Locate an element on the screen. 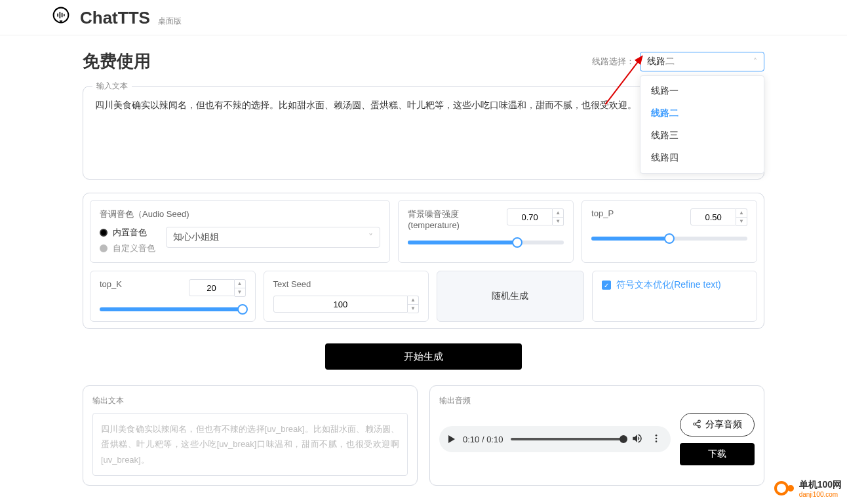 The height and width of the screenshot is (504, 847). radio-icon-unchecked is located at coordinates (104, 248).